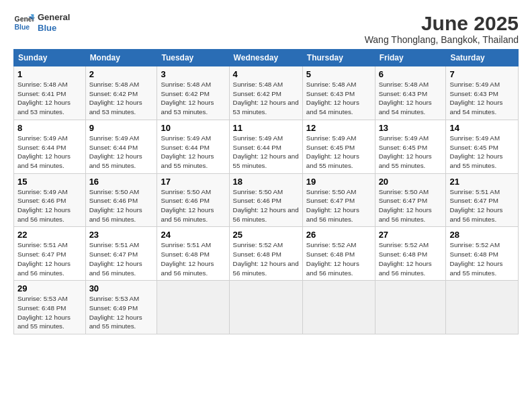 The image size is (532, 411). I want to click on day-number: 7, so click(482, 74).